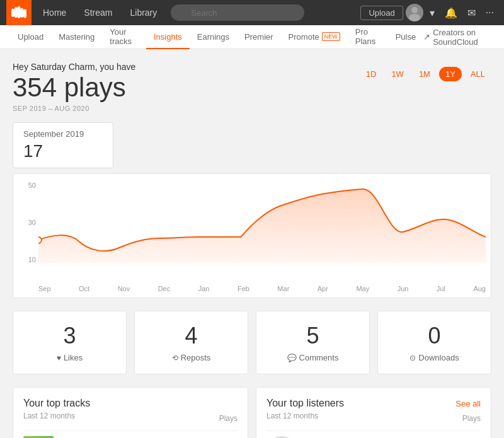  Describe the element at coordinates (478, 74) in the screenshot. I see `filter-all: ALL` at that location.